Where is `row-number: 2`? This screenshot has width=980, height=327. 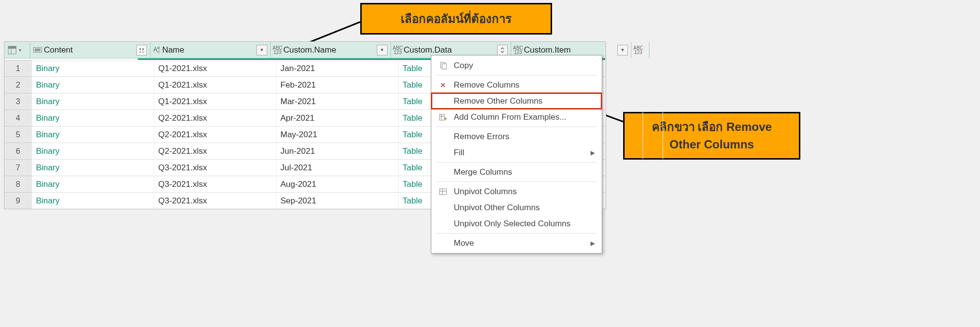 row-number: 2 is located at coordinates (18, 85).